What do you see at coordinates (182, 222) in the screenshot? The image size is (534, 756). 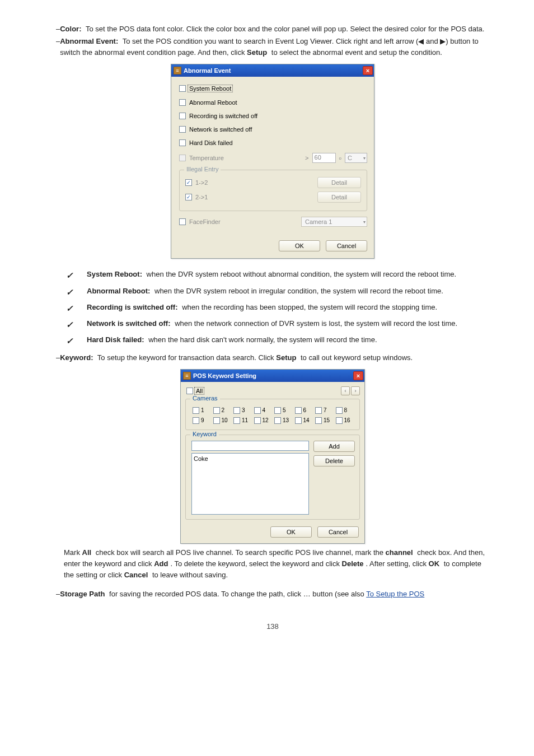 I see `facefinder-checkbox` at bounding box center [182, 222].